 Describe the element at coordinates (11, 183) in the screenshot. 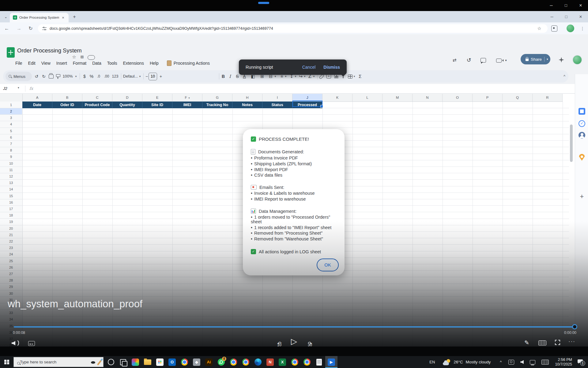

I see `row-number-13: 13` at that location.